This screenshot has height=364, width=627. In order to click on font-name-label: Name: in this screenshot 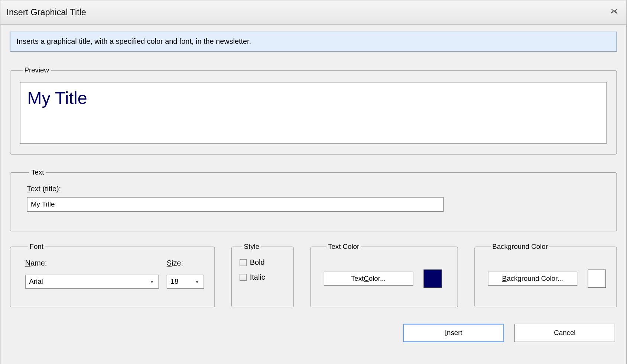, I will do `click(92, 264)`.